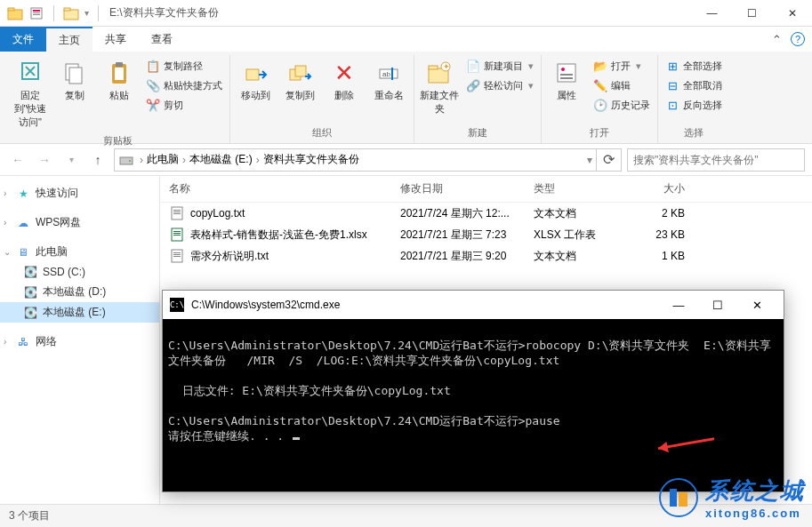 The image size is (812, 527). Describe the element at coordinates (184, 66) in the screenshot. I see `copy-path-button: 📋复制路径` at that location.